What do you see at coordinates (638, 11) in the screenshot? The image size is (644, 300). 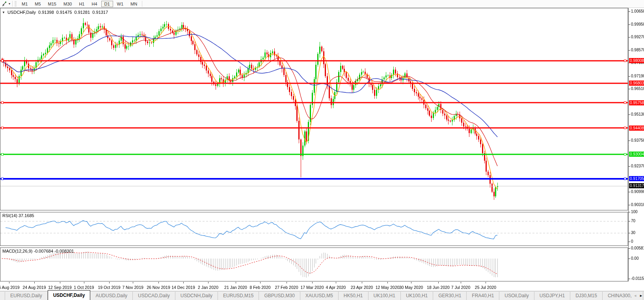 I see `price-tick-label: 1.00650` at bounding box center [638, 11].